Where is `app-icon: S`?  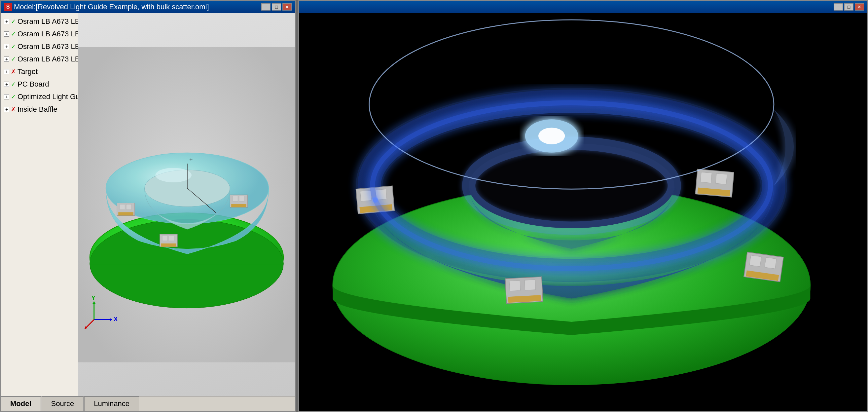
app-icon: S is located at coordinates (8, 7).